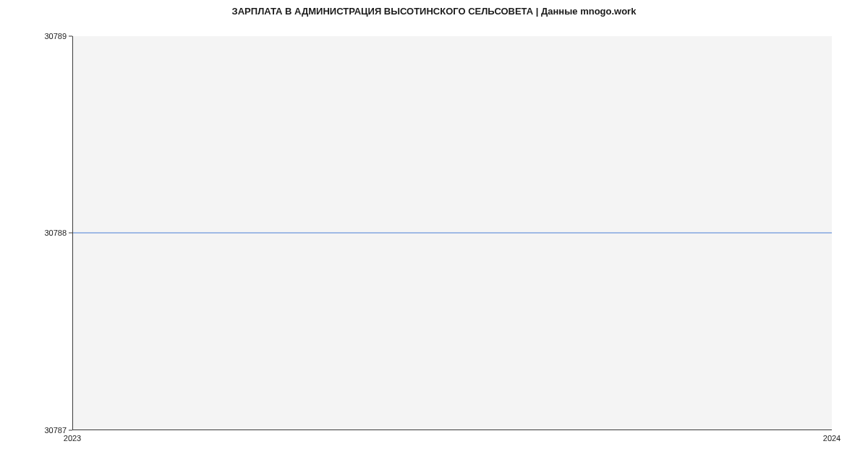 The width and height of the screenshot is (868, 470). What do you see at coordinates (55, 233) in the screenshot?
I see `y-tick-label: 30788` at bounding box center [55, 233].